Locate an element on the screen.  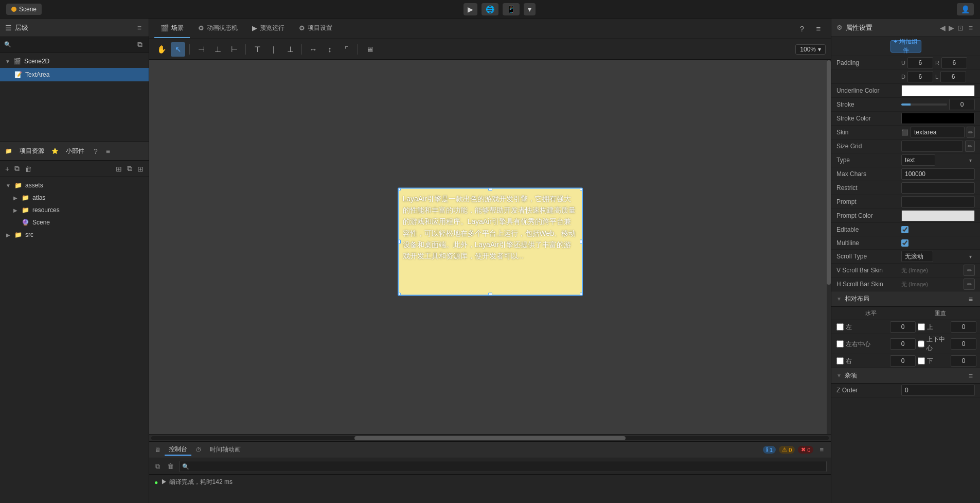
props-more-button: ≡ is located at coordinates (971, 28).